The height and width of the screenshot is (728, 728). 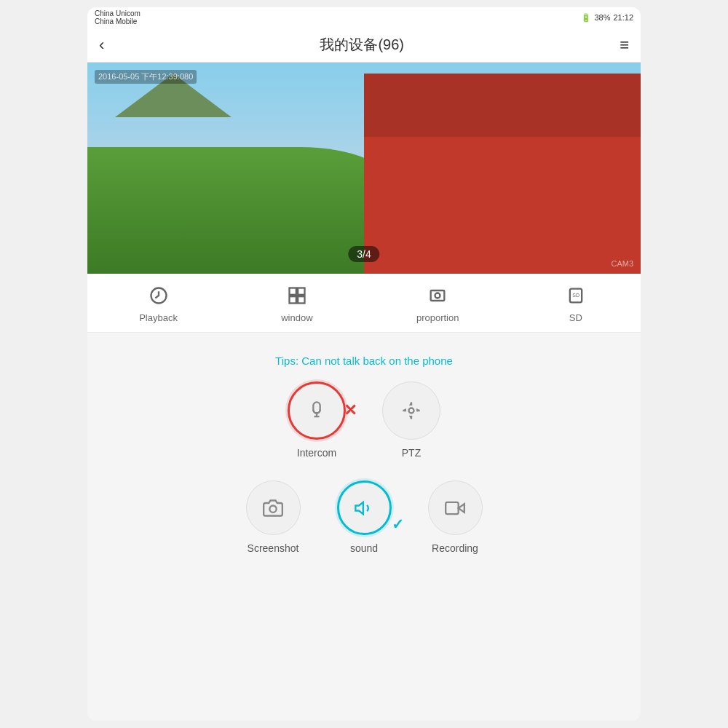 What do you see at coordinates (297, 296) in the screenshot?
I see `window-icon` at bounding box center [297, 296].